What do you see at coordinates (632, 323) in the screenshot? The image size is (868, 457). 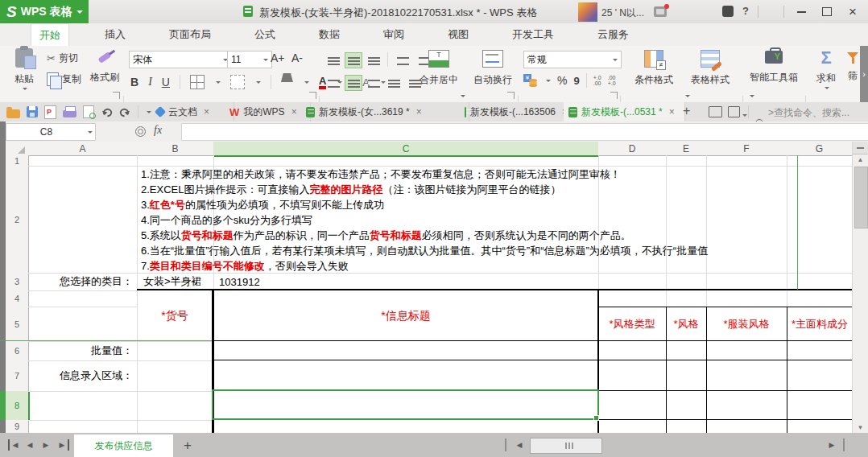 I see `cell-d5: *风格类型` at bounding box center [632, 323].